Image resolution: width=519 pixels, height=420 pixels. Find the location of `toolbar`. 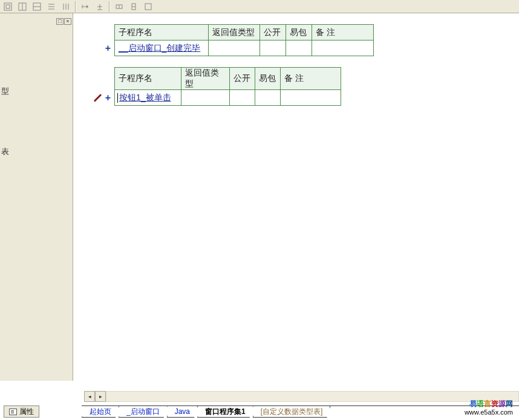

toolbar is located at coordinates (260, 7).